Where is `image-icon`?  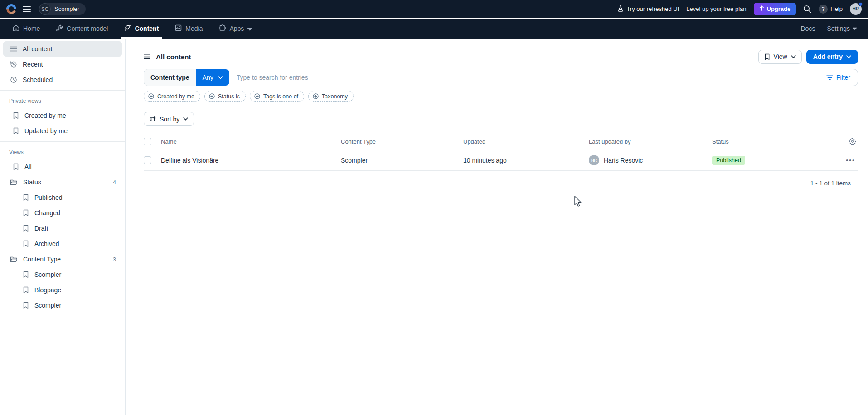
image-icon is located at coordinates (179, 29).